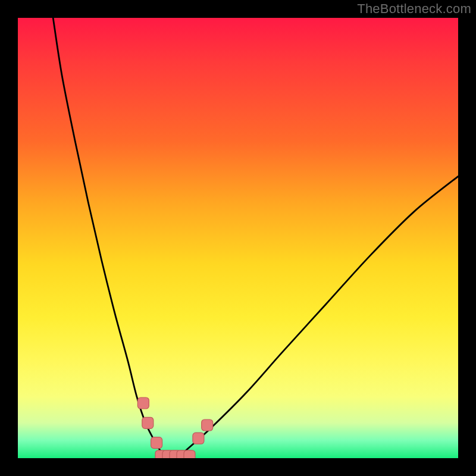 Image resolution: width=476 pixels, height=476 pixels. Describe the element at coordinates (414, 9) in the screenshot. I see `watermark-text: TheBottleneck.com` at that location.